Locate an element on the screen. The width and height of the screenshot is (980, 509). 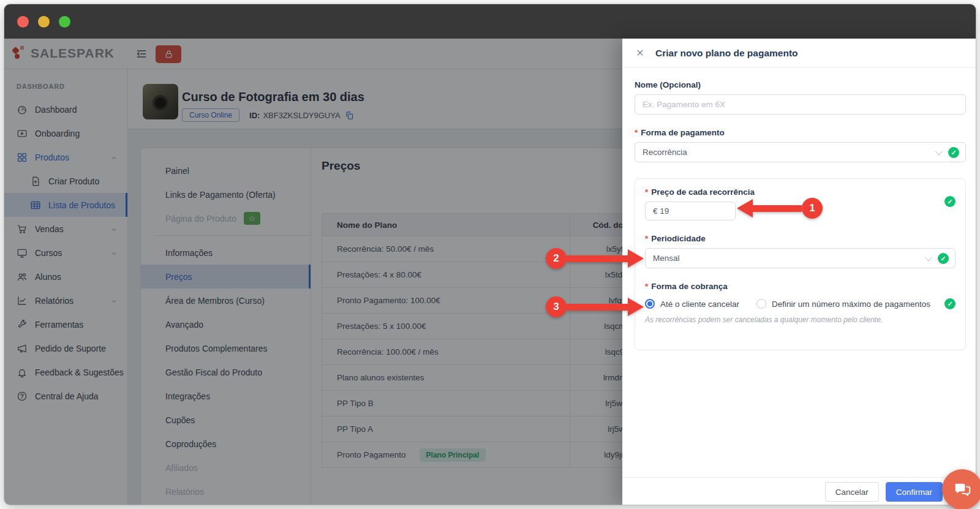
step-number-badge: 3 is located at coordinates (556, 307).